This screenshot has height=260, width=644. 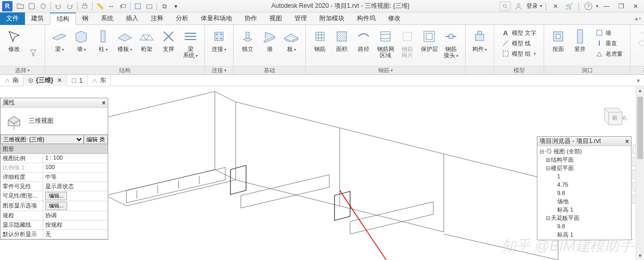 What do you see at coordinates (43, 6) in the screenshot?
I see `qat-sync-icon` at bounding box center [43, 6].